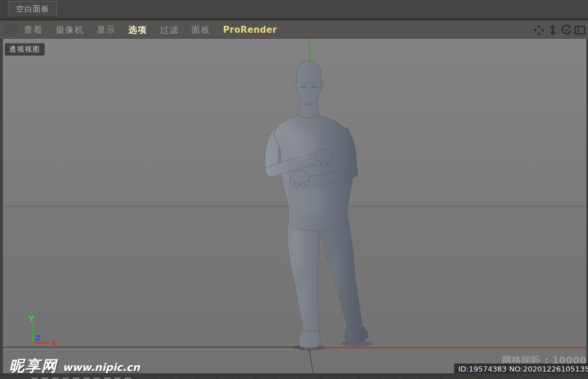 The image size is (588, 379). I want to click on menu-prorender: ProRender, so click(250, 30).